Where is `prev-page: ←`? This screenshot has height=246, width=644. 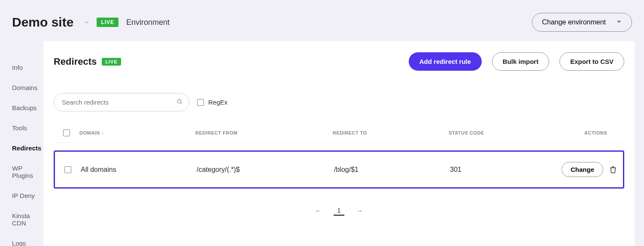 prev-page: ← is located at coordinates (318, 211).